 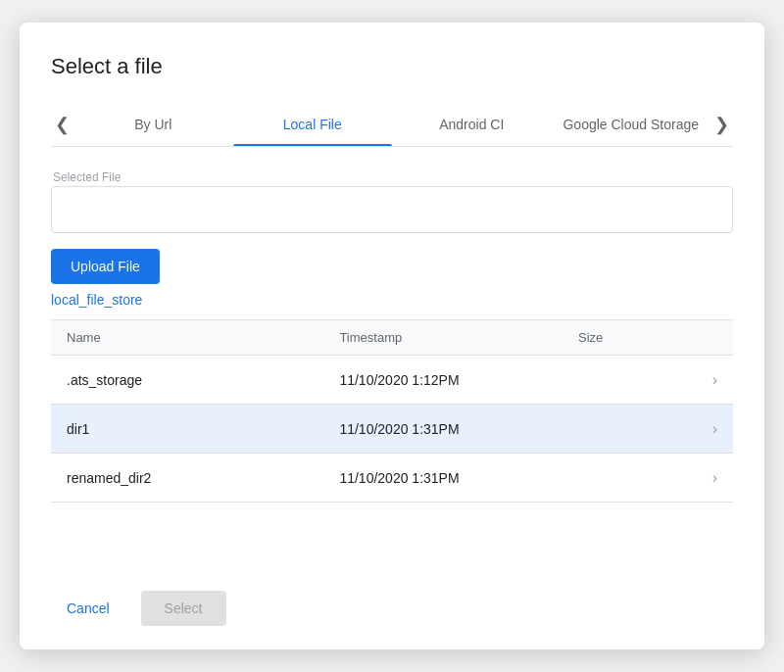 I want to click on col-header-size: Size, so click(x=613, y=338).